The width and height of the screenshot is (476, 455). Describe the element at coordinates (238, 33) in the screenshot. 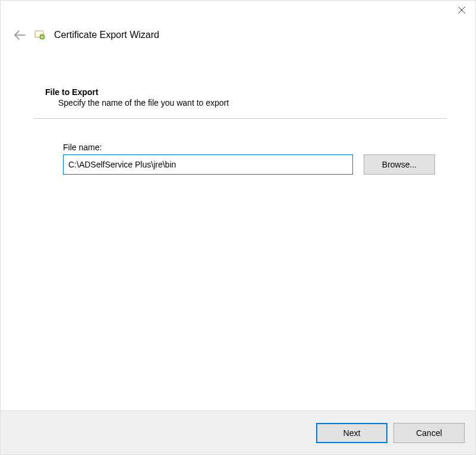

I see `wizard-header: Certificate Export Wizard` at that location.